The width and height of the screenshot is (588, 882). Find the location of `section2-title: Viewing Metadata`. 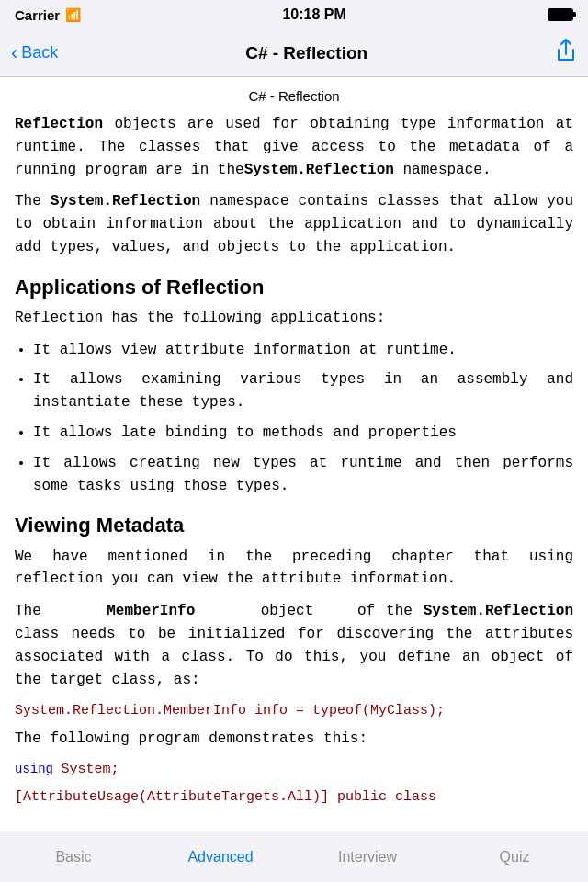

section2-title: Viewing Metadata is located at coordinates (294, 526).